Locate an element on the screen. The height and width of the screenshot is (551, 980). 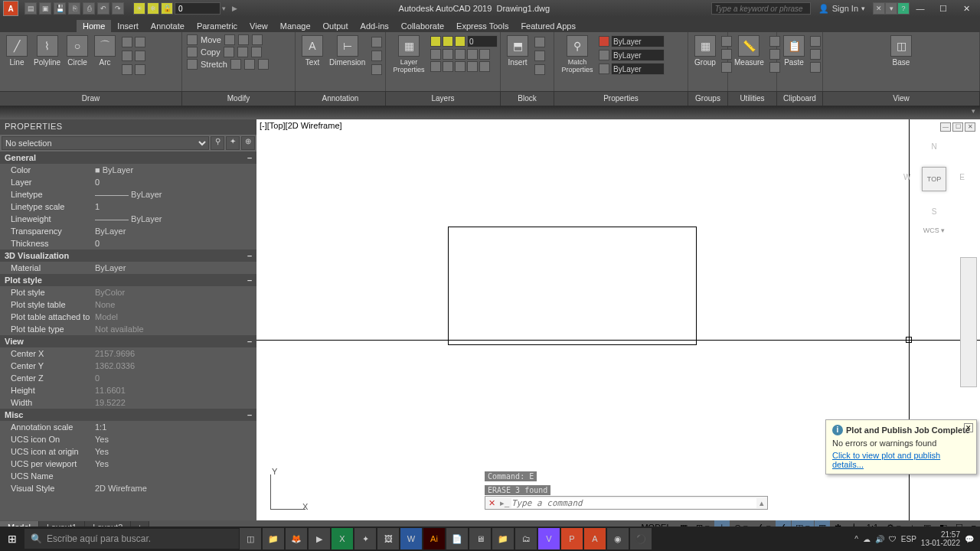
app3-icon: 🖼 is located at coordinates (388, 539).